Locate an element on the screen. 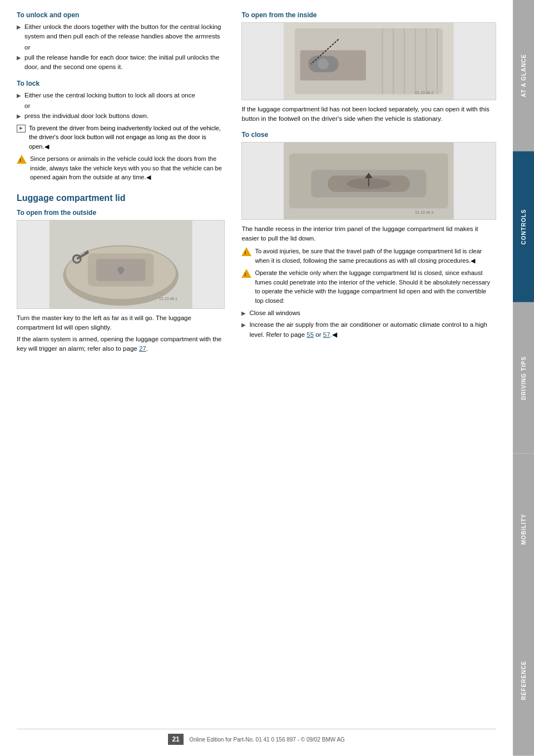  sidebar-tab-controls-label: Controls is located at coordinates (524, 227).